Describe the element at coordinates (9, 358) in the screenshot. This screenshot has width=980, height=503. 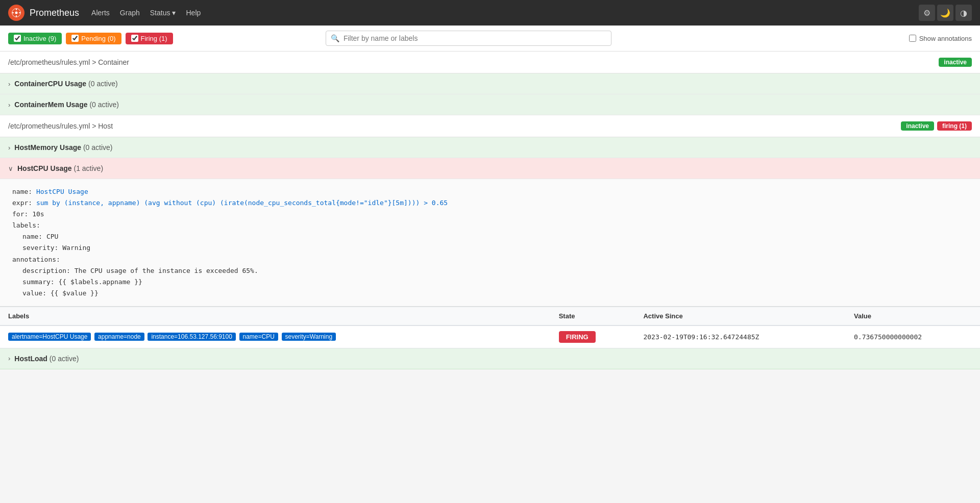
I see `host-load-toggle: ›` at that location.